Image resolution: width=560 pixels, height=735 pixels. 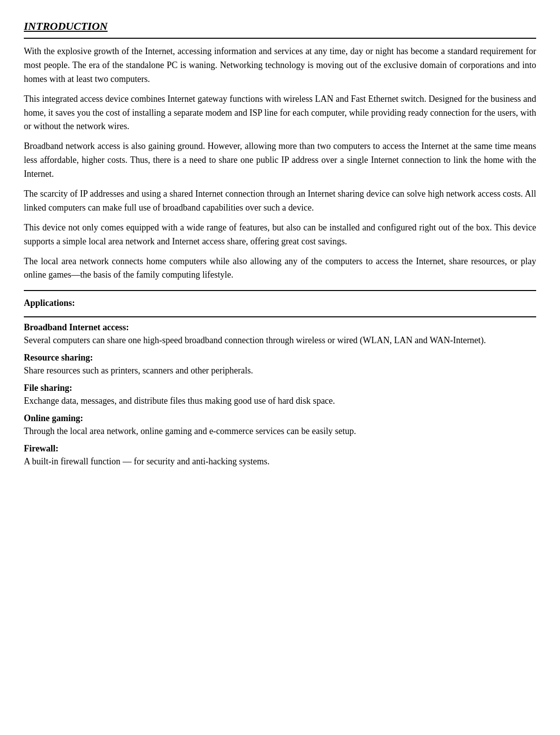 What do you see at coordinates (280, 328) in the screenshot?
I see `sub-heading-0: Broadband Internet access:` at bounding box center [280, 328].